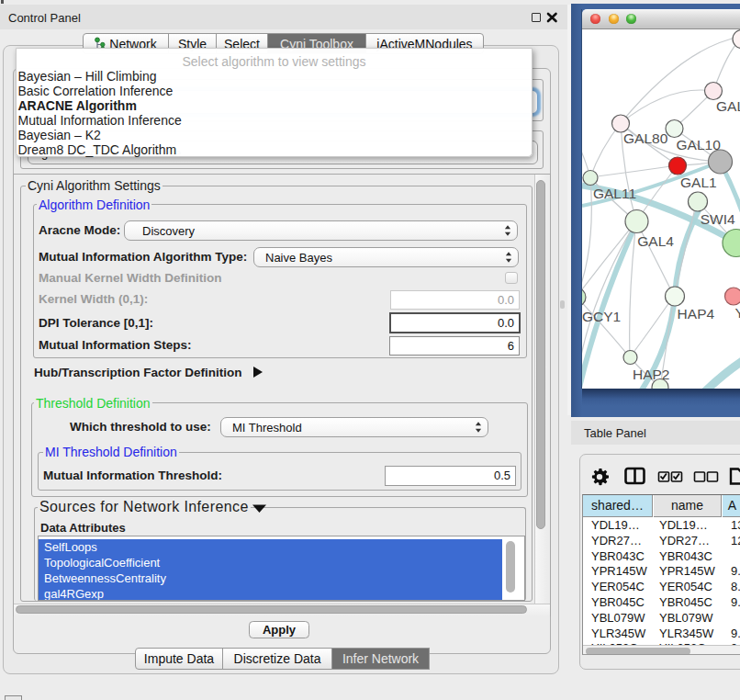 This screenshot has width=740, height=700. What do you see at coordinates (696, 314) in the screenshot?
I see `svg-text: HAP4` at bounding box center [696, 314].